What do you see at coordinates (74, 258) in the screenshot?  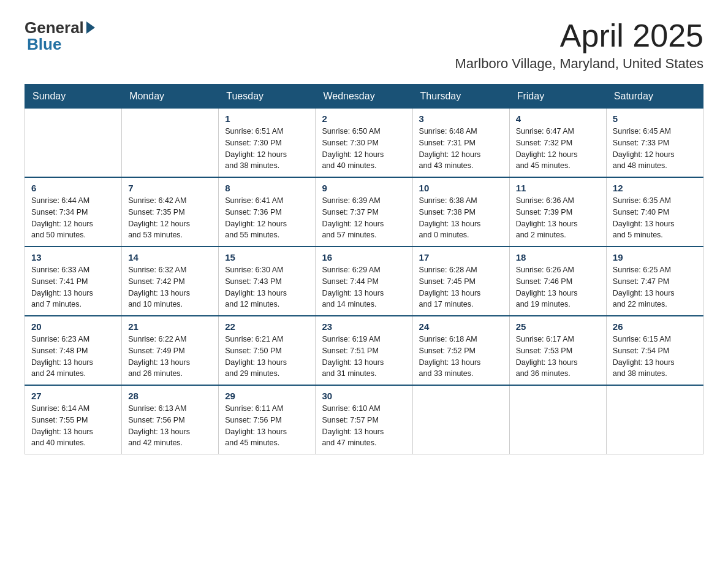 I see `day-number: 13` at bounding box center [74, 258].